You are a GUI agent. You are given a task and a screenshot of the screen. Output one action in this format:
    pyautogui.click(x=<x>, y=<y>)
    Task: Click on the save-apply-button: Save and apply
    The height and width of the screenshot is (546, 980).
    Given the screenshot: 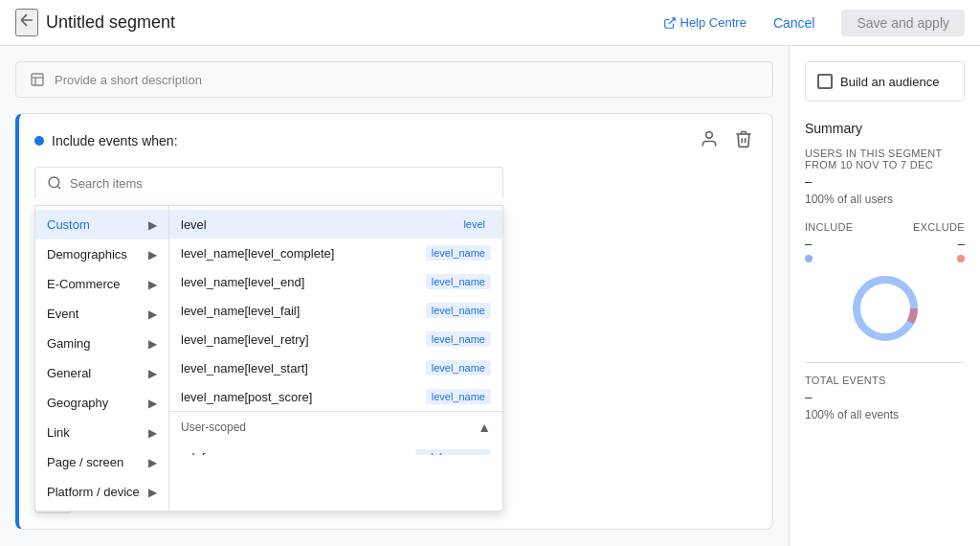 What is the action you would take?
    pyautogui.click(x=903, y=23)
    